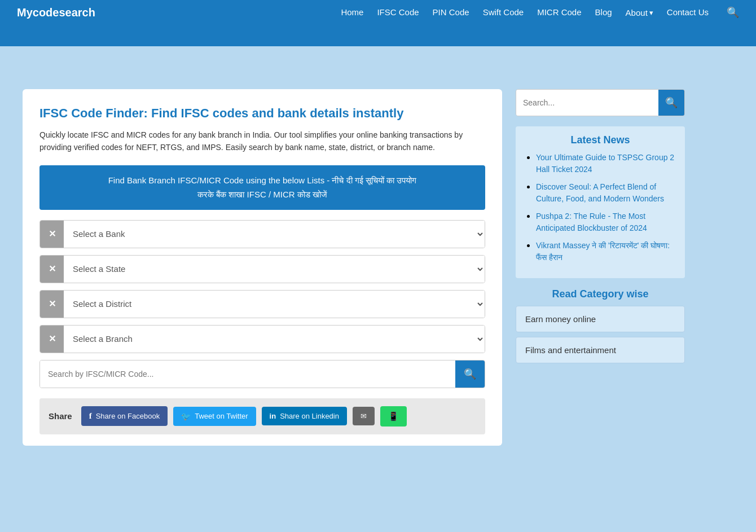 The width and height of the screenshot is (756, 532). What do you see at coordinates (394, 416) in the screenshot?
I see `whatsapp-share-button: 📱` at bounding box center [394, 416].